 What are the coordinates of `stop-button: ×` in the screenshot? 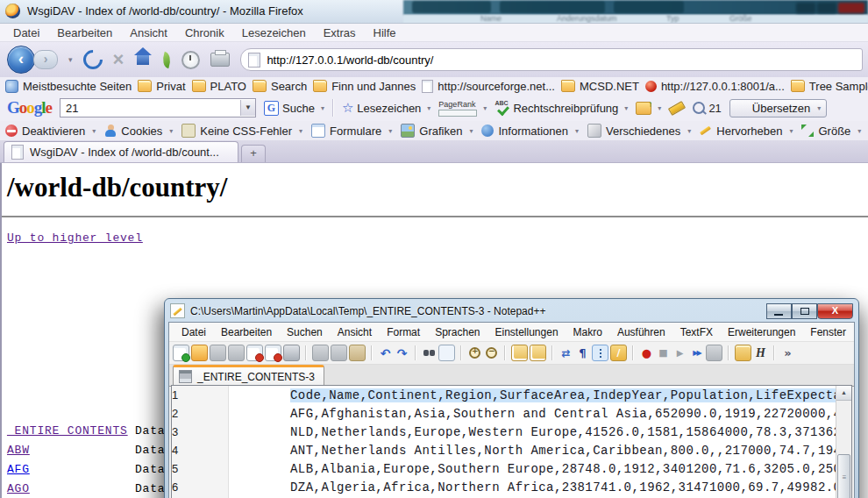 It's located at (119, 60).